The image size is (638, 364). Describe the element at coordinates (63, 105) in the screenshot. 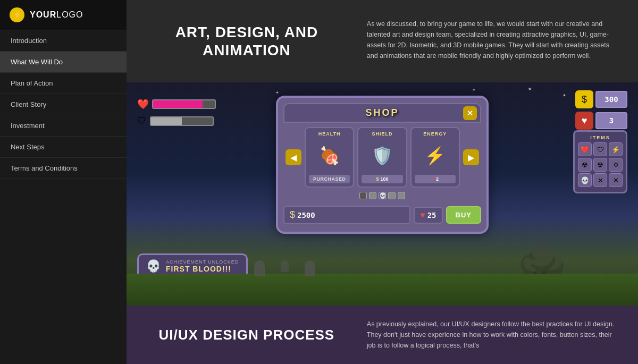

I see `sidebar-item-client-story: Client Story` at that location.